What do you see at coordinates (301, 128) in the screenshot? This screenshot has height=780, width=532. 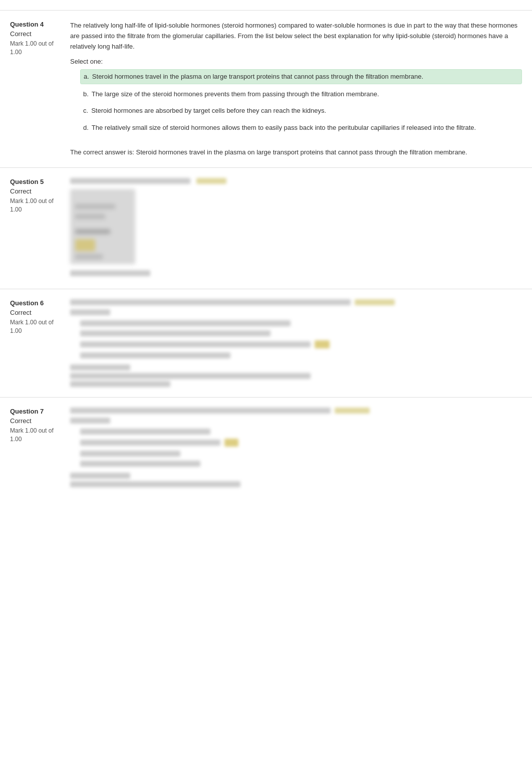 I see `answer-option-d: d. The relatively small size of steroid …` at bounding box center [301, 128].